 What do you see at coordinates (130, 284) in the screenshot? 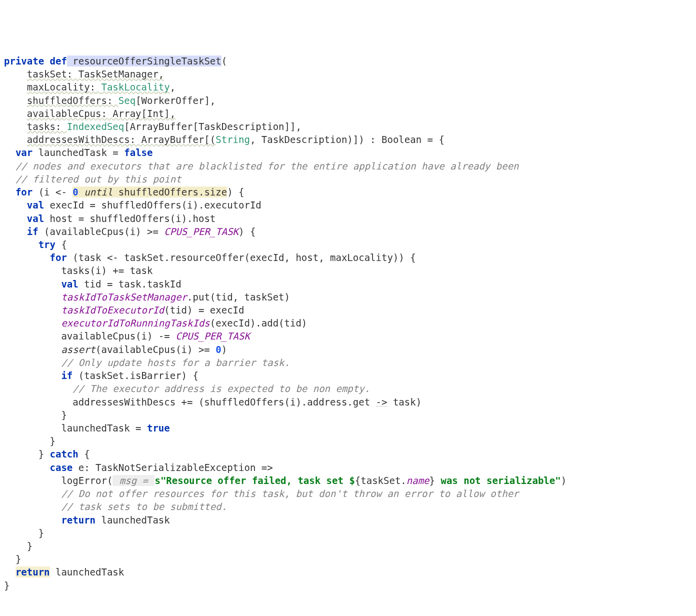
I see `text: tid = task.taskId` at bounding box center [130, 284].